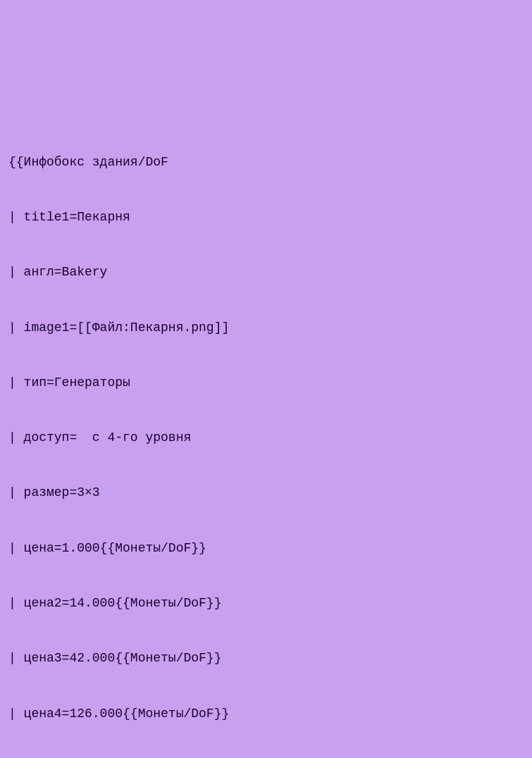 The height and width of the screenshot is (758, 532). I want to click on line-2: | англ=Bakery, so click(266, 272).